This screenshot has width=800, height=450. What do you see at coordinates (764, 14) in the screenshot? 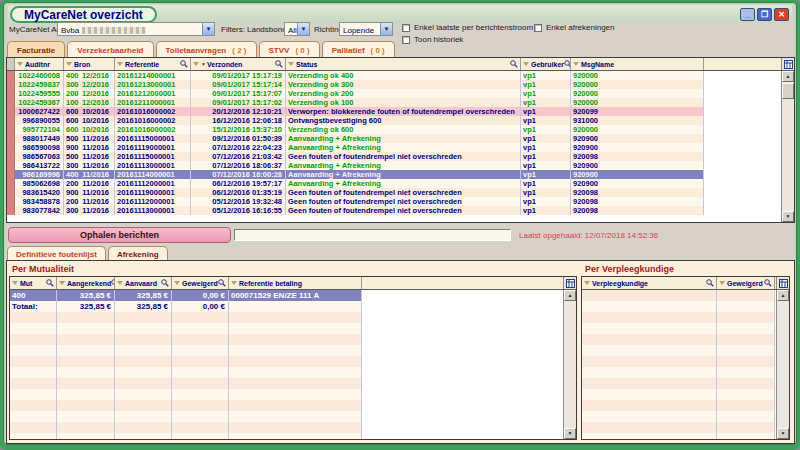
I see `restore-button: ❐` at bounding box center [764, 14].